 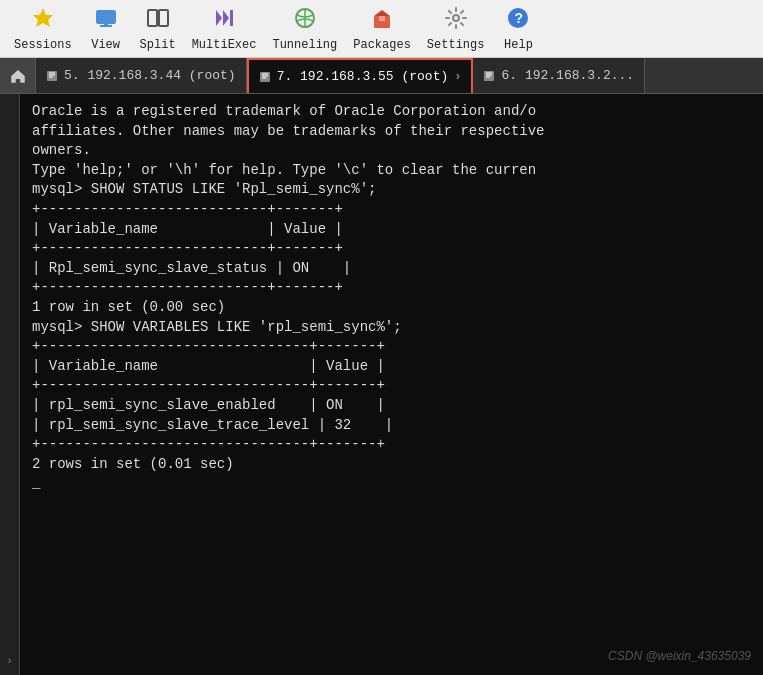 I want to click on help-label: Help, so click(x=518, y=45).